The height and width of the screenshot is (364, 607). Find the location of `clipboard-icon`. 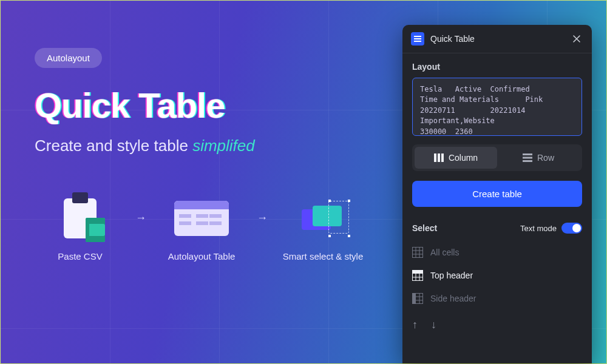

clipboard-icon is located at coordinates (80, 218).